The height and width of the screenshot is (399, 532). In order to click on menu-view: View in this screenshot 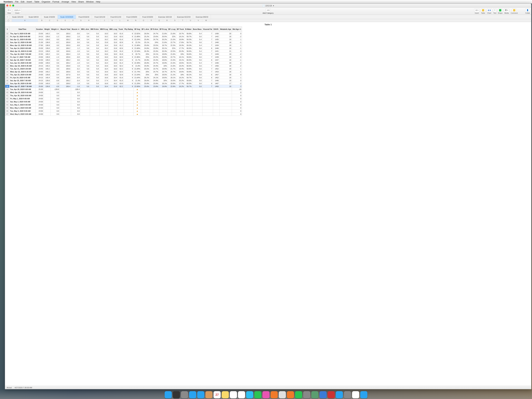, I will do `click(74, 2)`.